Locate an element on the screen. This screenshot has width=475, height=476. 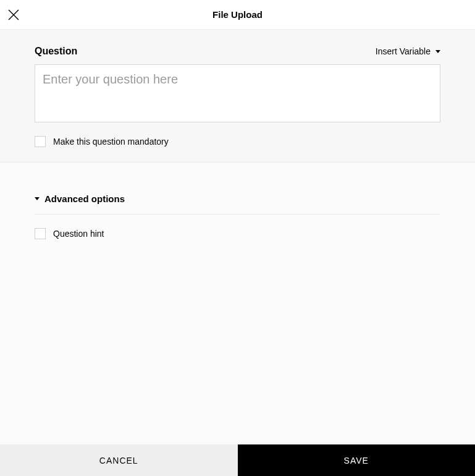
close-button is located at coordinates (14, 15).